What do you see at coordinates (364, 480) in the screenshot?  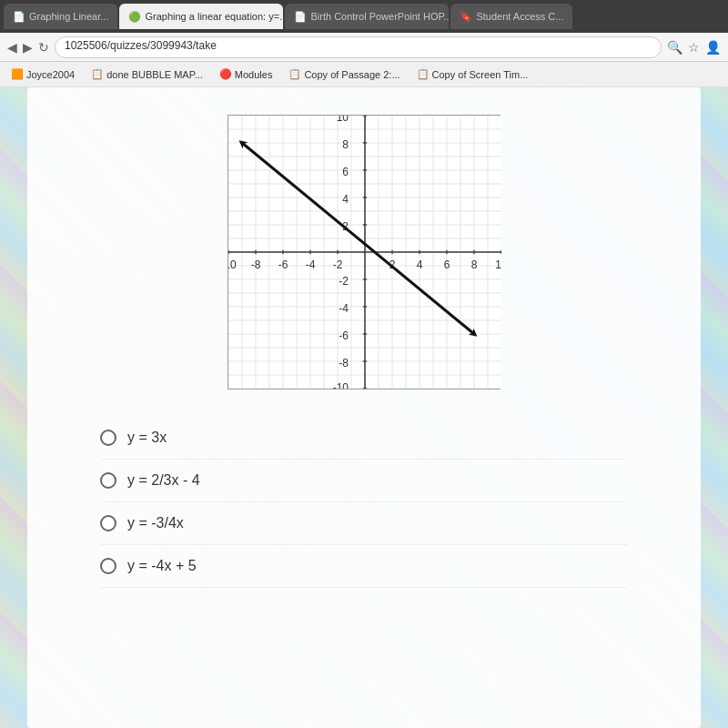 I see `answer-option-b: y = 2/3x - 4` at bounding box center [364, 480].